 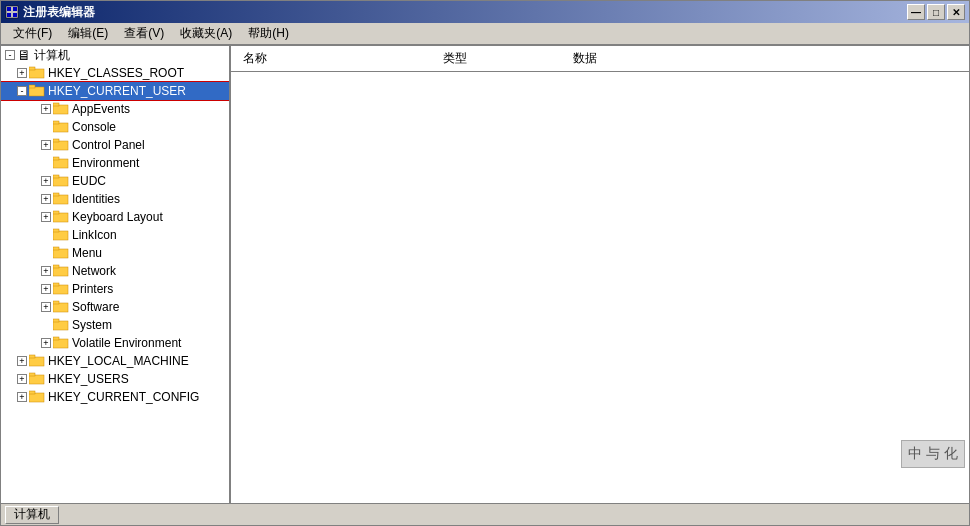 I want to click on expand-volatile: +, so click(x=46, y=343).